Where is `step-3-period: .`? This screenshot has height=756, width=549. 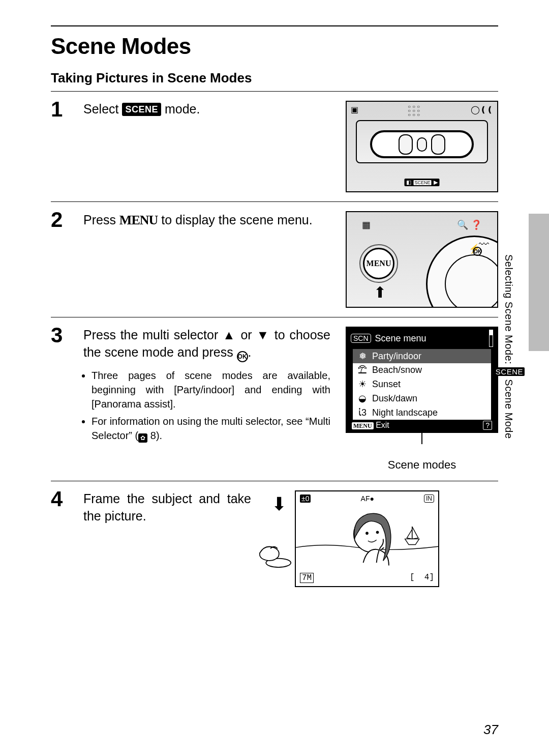
step-3-period: . is located at coordinates (250, 352).